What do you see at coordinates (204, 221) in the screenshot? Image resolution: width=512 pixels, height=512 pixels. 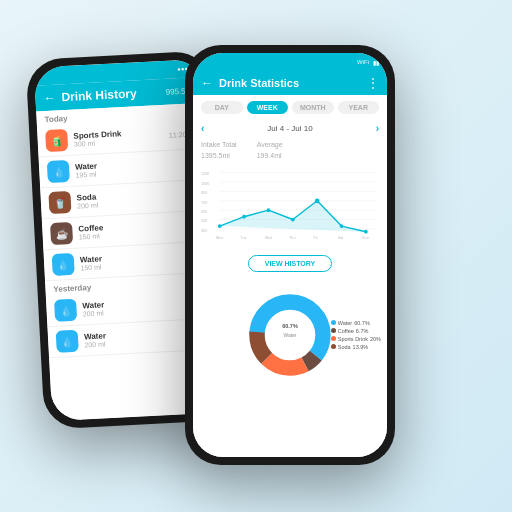 I see `svg-text: 500` at bounding box center [204, 221].